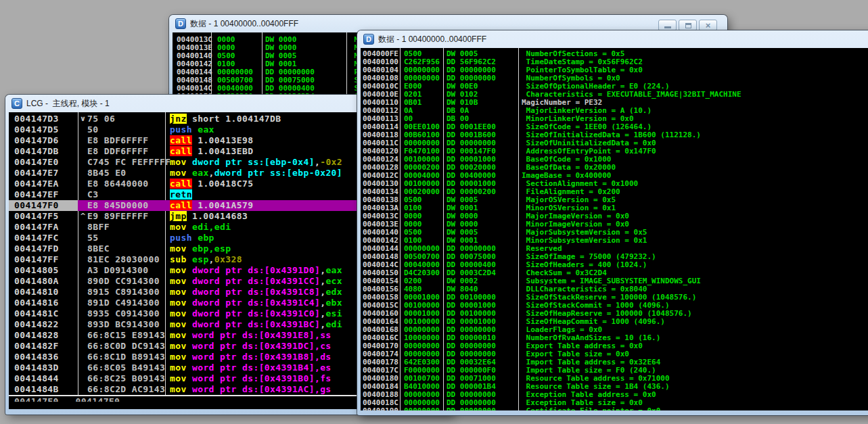 This screenshot has width=868, height=424. Describe the element at coordinates (380, 408) in the screenshot. I see `dump-address: 00400190` at that location.